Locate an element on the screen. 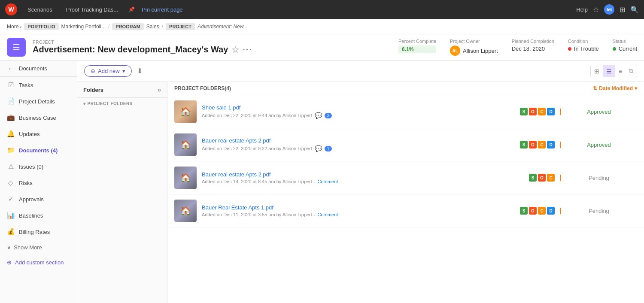 The height and width of the screenshot is (303, 644). project-title-text: Advertisement: New development_Macey's W… is located at coordinates (131, 50).